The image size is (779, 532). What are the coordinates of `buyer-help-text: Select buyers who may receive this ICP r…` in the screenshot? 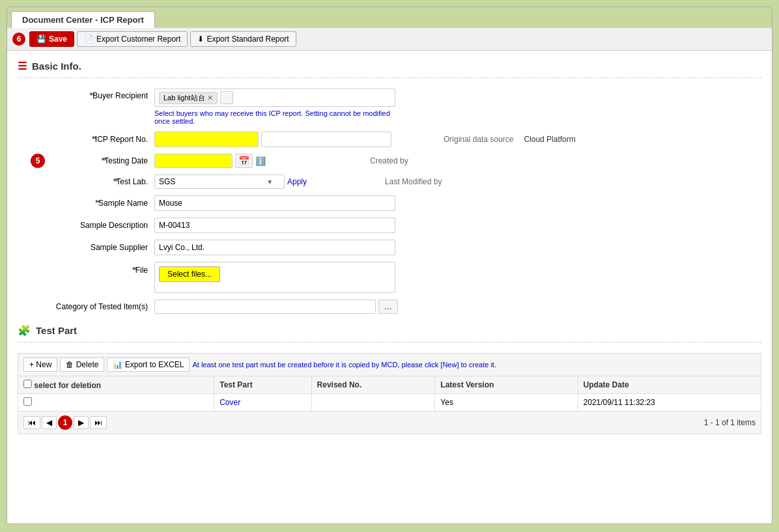 It's located at (275, 117).